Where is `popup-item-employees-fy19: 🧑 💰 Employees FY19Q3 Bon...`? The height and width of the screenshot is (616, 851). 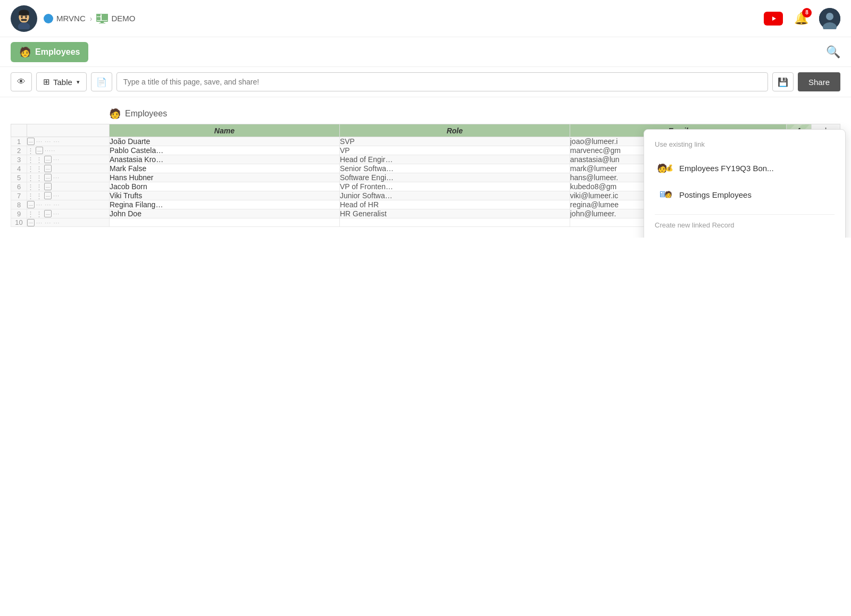 popup-item-employees-fy19: 🧑 💰 Employees FY19Q3 Bon... is located at coordinates (745, 168).